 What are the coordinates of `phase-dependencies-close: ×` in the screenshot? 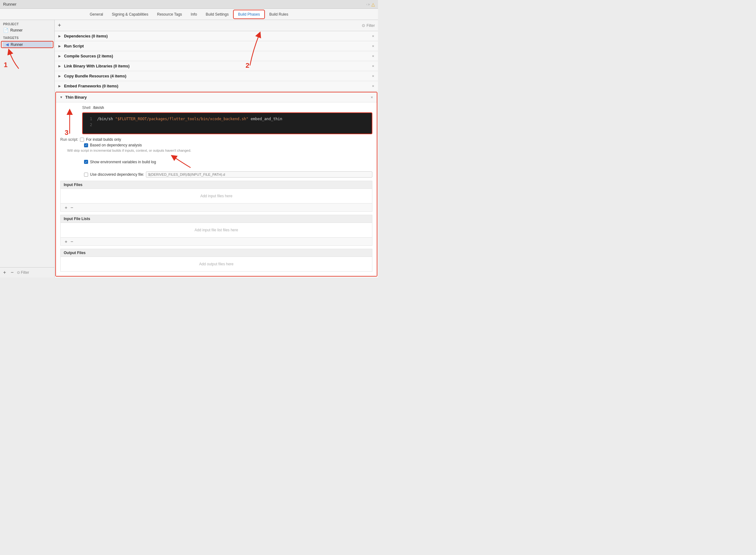 It's located at (373, 36).